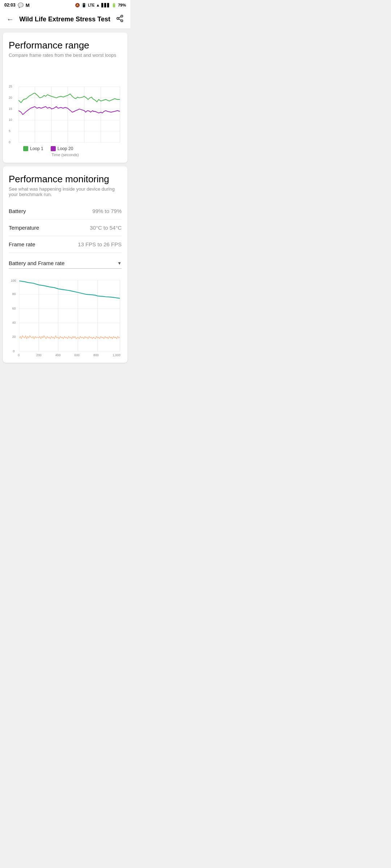 Image resolution: width=391 pixels, height=868 pixels. Describe the element at coordinates (37, 263) in the screenshot. I see `dropdown-label: Battery and Frame rate` at that location.